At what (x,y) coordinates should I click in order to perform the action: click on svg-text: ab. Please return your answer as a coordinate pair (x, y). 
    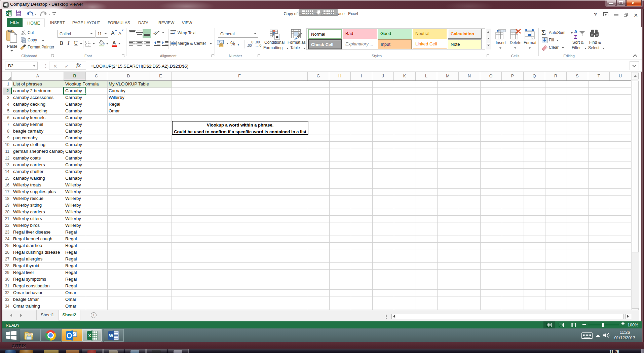
    Looking at the image, I should click on (156, 33).